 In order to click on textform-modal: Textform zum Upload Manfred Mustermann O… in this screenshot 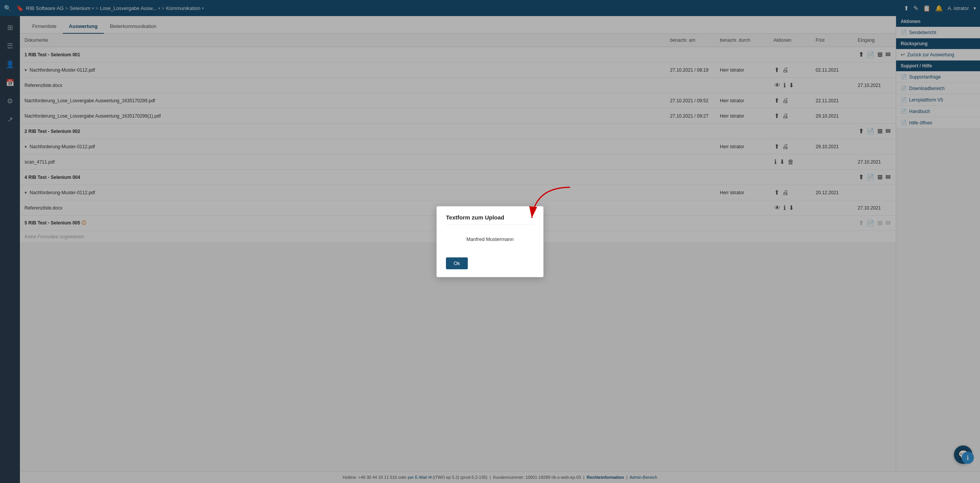, I will do `click(490, 242)`.